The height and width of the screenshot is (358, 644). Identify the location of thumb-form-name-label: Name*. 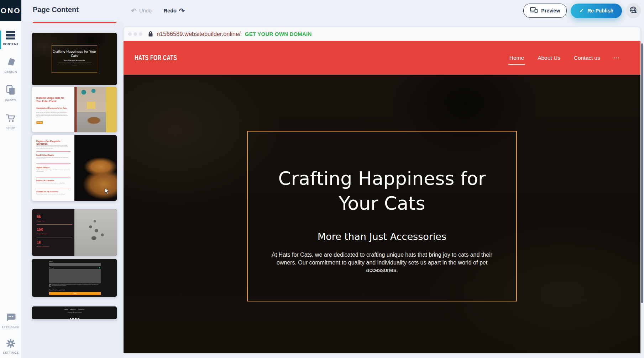
(51, 262).